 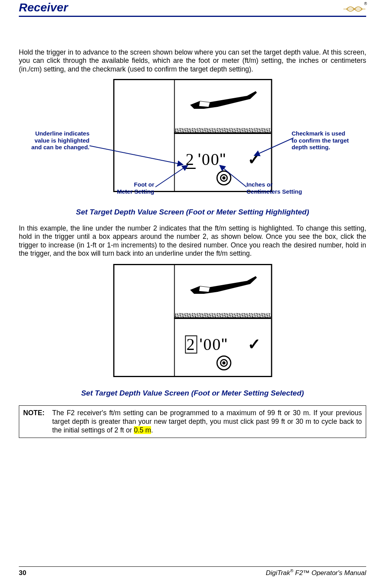 What do you see at coordinates (43, 7) in the screenshot?
I see `section-title: Receiver` at bounding box center [43, 7].